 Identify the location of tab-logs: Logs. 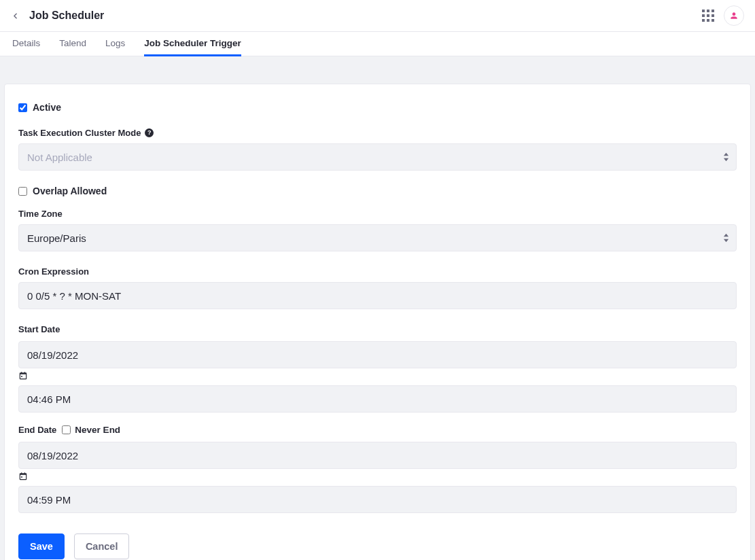
(116, 44).